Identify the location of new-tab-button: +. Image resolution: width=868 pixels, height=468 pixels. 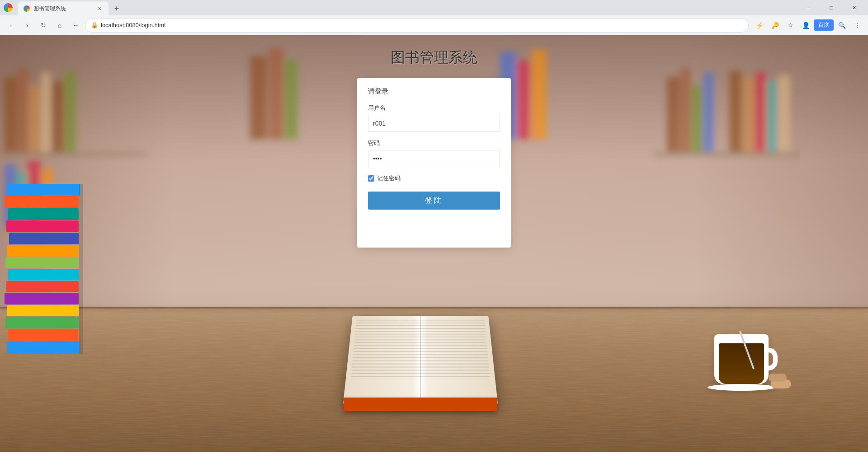
(117, 9).